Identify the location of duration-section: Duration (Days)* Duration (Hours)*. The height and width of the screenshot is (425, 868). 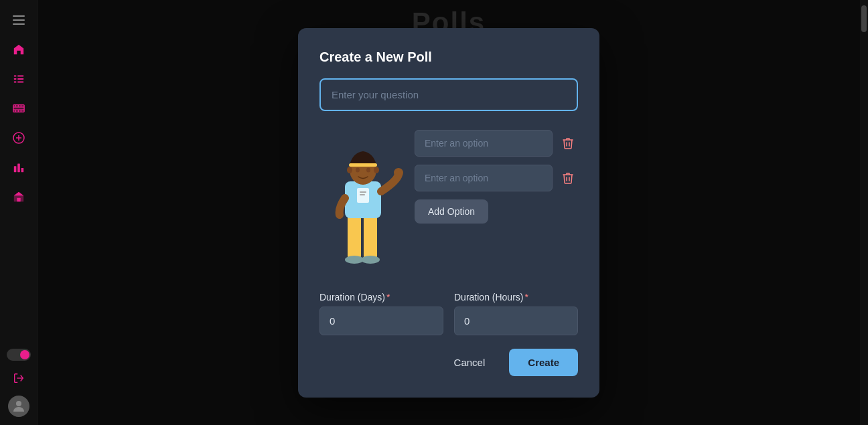
(449, 313).